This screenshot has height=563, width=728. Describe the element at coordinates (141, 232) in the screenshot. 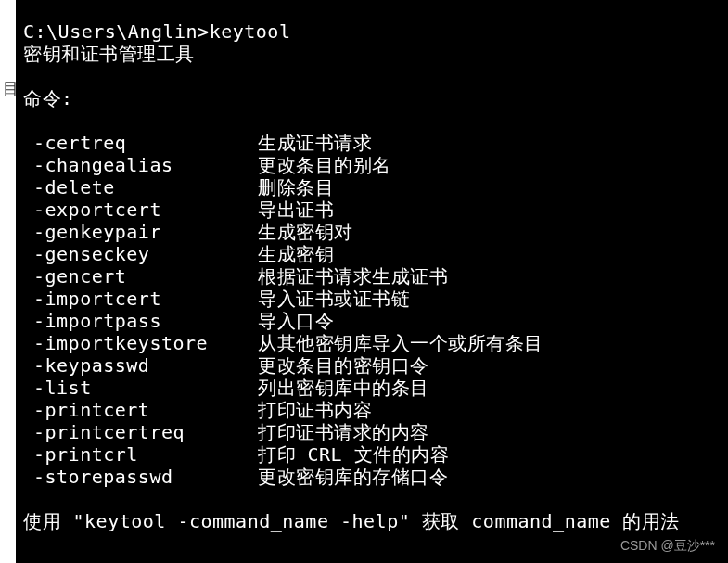

I see `command-name: -genkeypair` at that location.